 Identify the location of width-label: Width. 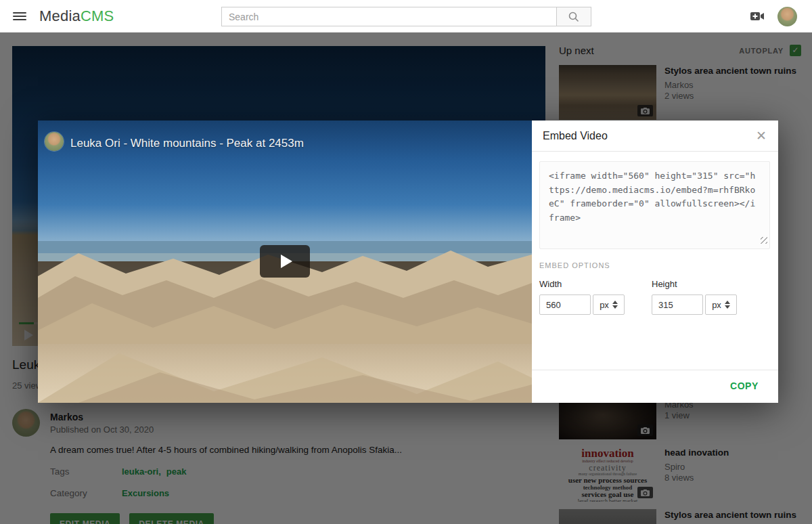
(591, 284).